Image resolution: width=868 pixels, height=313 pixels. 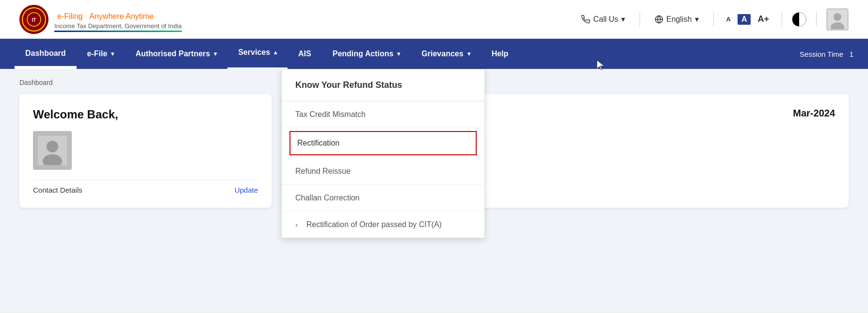 I want to click on nav-label-ais: AIS, so click(x=305, y=54).